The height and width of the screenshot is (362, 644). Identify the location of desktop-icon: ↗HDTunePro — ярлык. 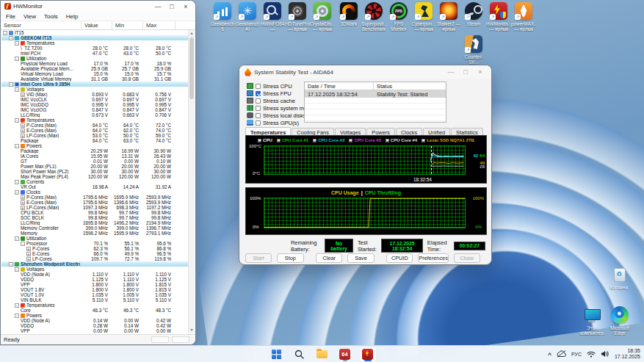
(297, 17).